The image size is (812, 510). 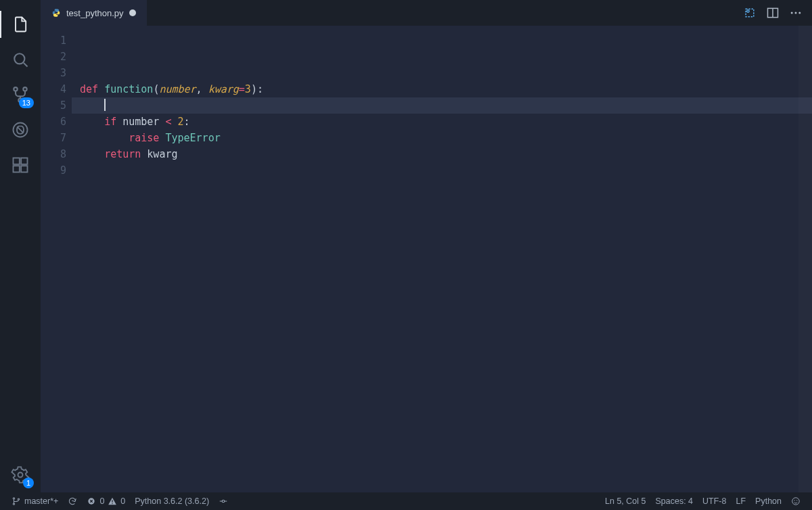 I want to click on status-indent: Spaces: 4, so click(x=674, y=501).